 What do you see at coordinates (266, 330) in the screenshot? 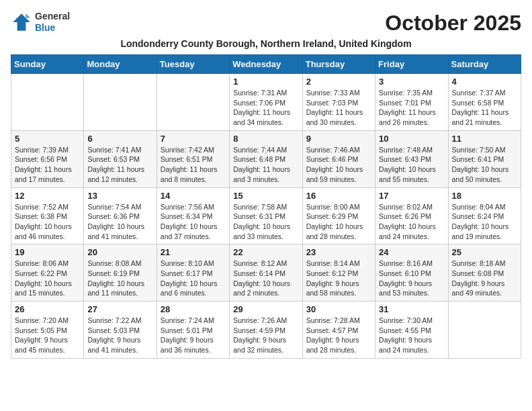
I see `calendar-week-row: 26Sunrise: 7:20 AMSunset: 5:05 PMDayligh…` at bounding box center [266, 330].